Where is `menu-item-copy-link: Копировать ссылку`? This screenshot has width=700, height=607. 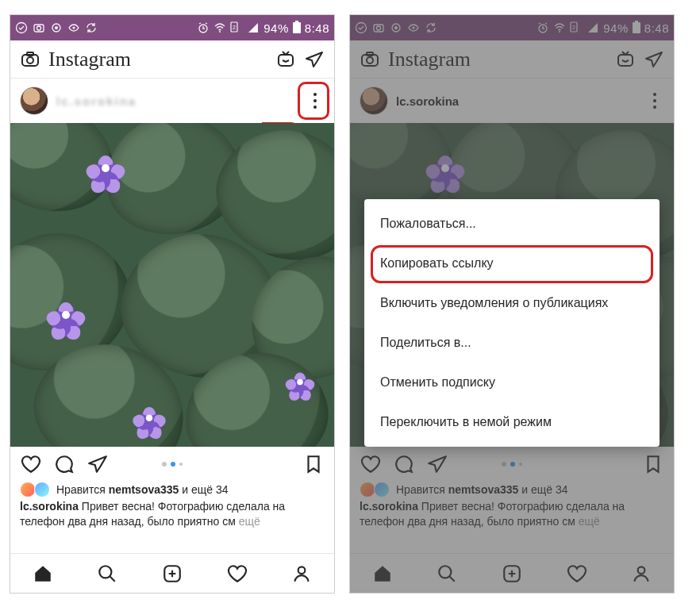
menu-item-copy-link: Копировать ссылку is located at coordinates (512, 263).